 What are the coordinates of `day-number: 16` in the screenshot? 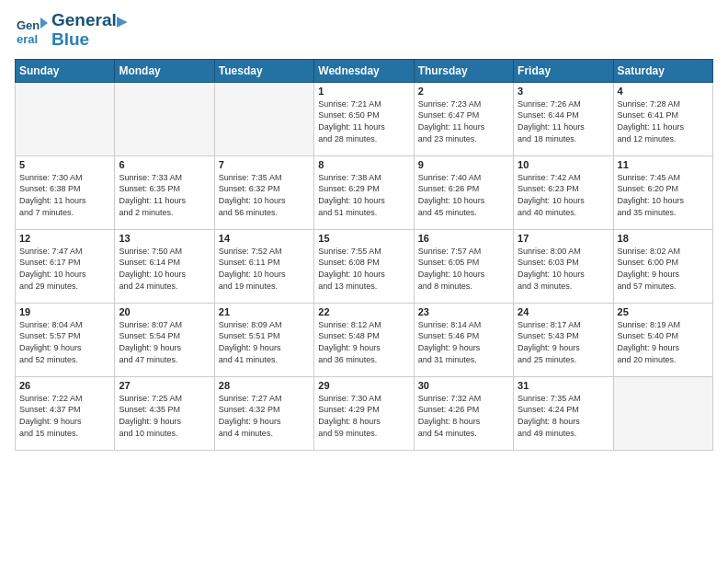 It's located at (463, 238).